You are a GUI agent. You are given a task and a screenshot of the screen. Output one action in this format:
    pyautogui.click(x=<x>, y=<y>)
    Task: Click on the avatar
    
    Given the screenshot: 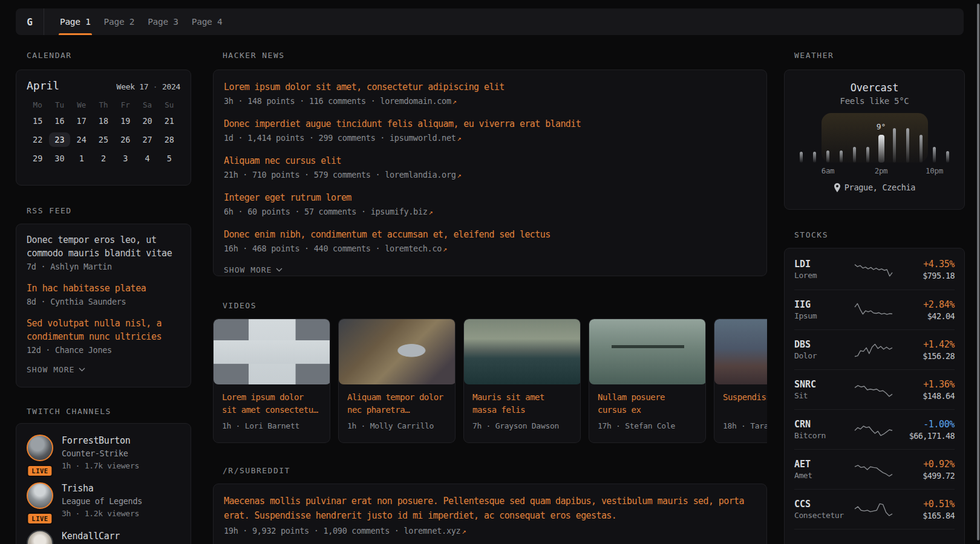 What is the action you would take?
    pyautogui.click(x=40, y=496)
    